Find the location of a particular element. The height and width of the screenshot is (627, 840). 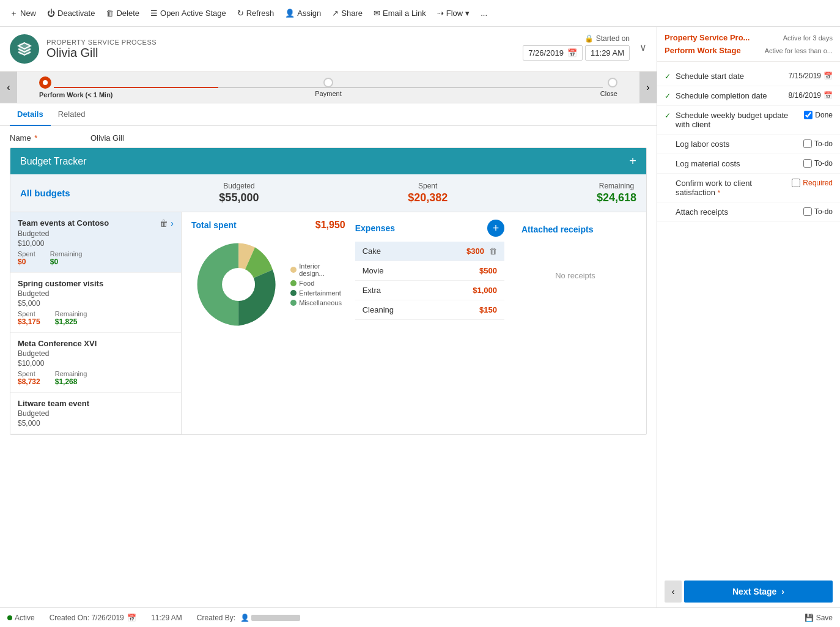

email-link-icon: ✉ is located at coordinates (377, 13).